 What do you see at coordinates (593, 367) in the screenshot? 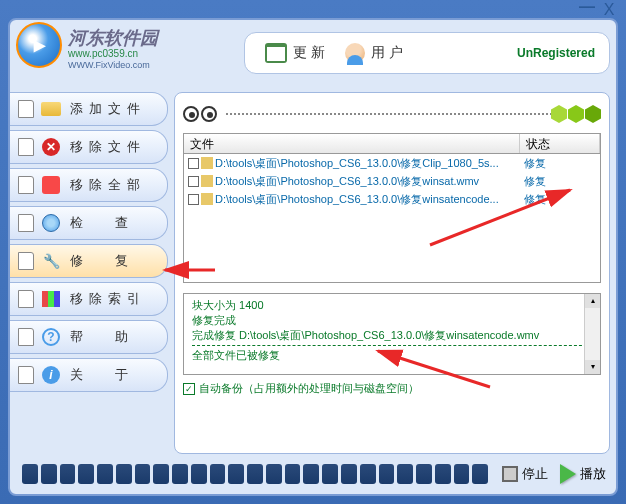
I see `scroll-down-icon: ▾` at bounding box center [593, 367].